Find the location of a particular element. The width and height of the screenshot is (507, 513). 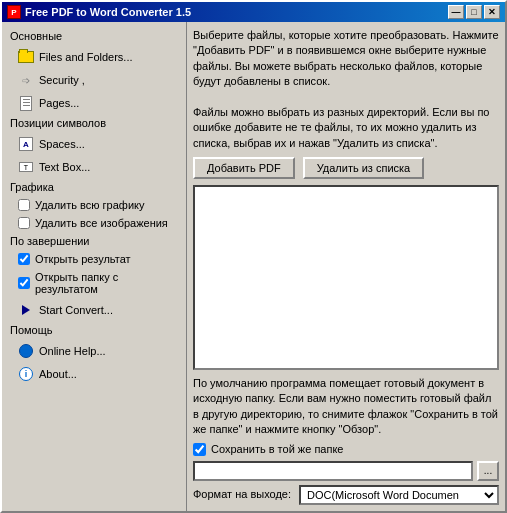

titlebar-left: P Free PDF to Word Converter 1.5 is located at coordinates (99, 12).